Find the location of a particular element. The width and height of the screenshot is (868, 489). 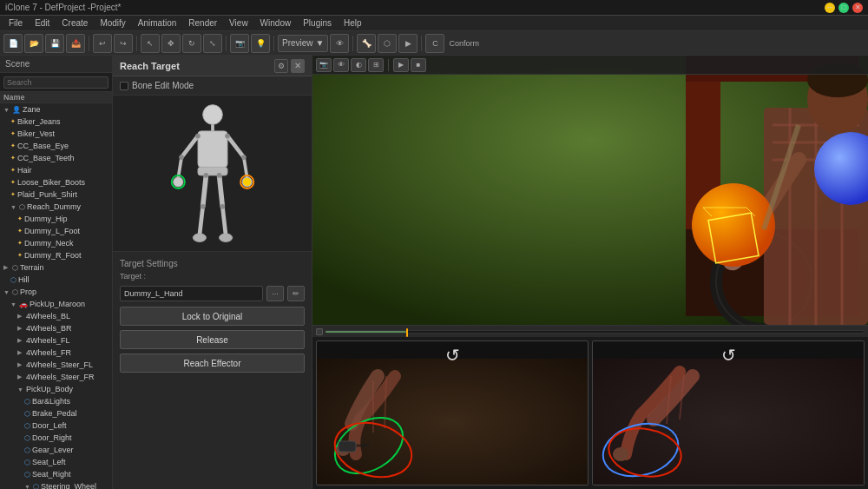

tree-item-4wheels-bl: ▶ 4Wheels_BL is located at coordinates (56, 316).